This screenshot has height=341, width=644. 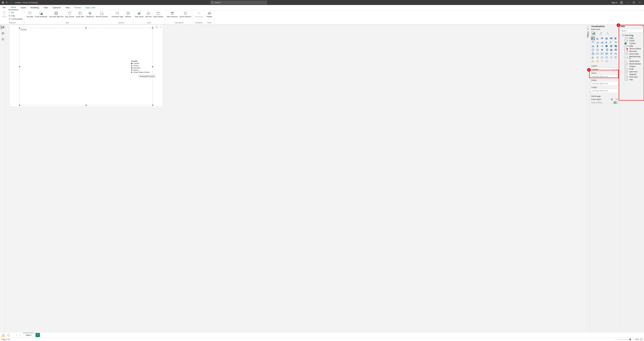 What do you see at coordinates (35, 8) in the screenshot?
I see `menu-tab-modeling: Modeling` at bounding box center [35, 8].